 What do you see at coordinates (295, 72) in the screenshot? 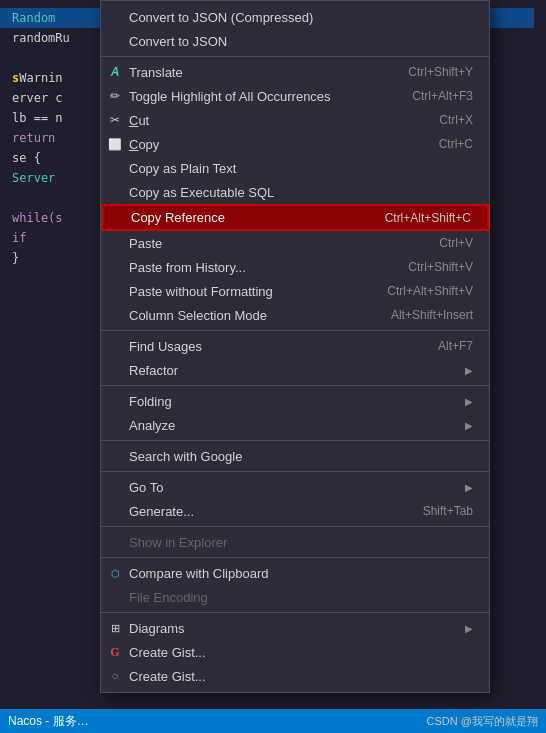
I see `menu-item-translate: A Translate Ctrl+Shift+Y` at bounding box center [295, 72].